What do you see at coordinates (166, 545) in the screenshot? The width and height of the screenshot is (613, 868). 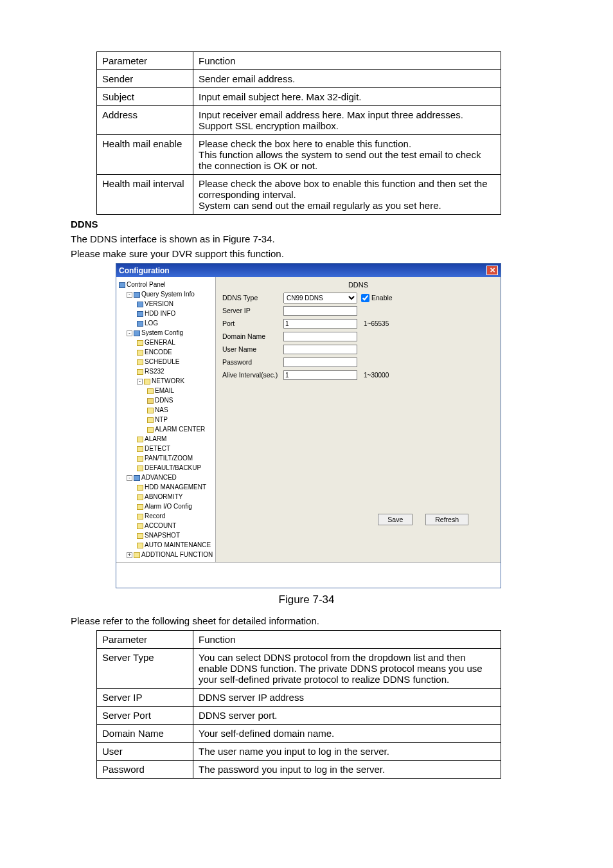 I see `tree-item: AUTO MAINTENANCE` at bounding box center [166, 545].